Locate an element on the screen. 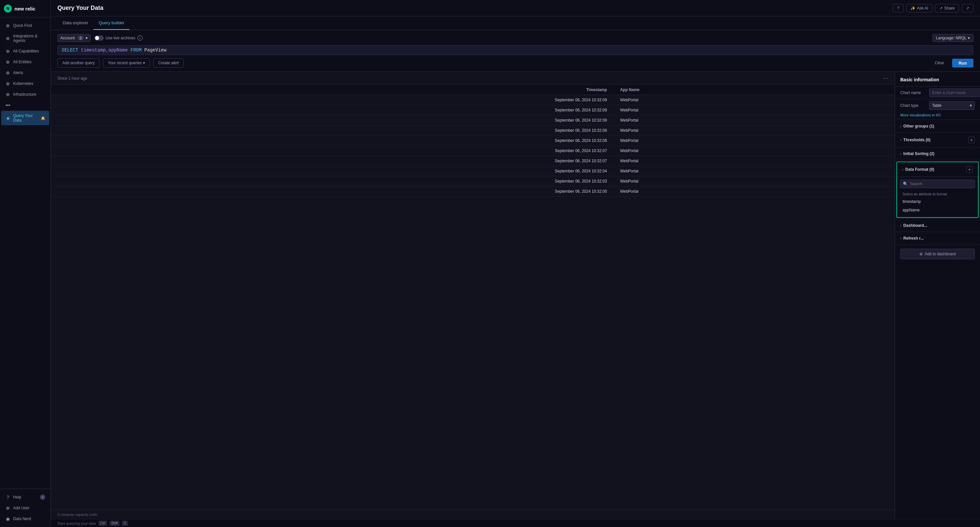 The width and height of the screenshot is (980, 527). sidebar-nav: ⊕ Quick Find ⊕ Integrations & Agents ⊕ A… is located at coordinates (25, 253).